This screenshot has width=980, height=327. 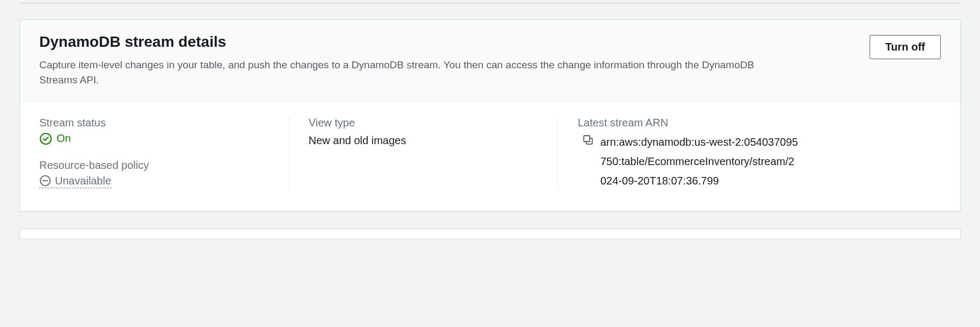 I want to click on resource-policy-field: Resource-based policy Unavailable, so click(x=154, y=174).